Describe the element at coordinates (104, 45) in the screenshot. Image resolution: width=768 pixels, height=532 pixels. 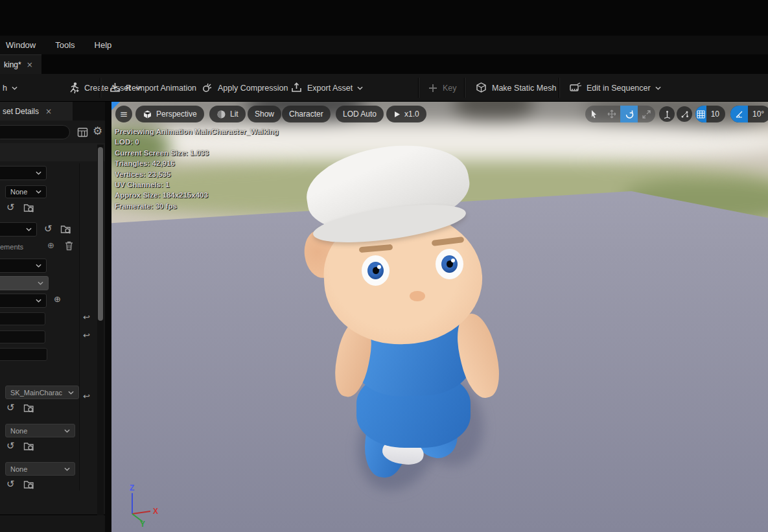
I see `menu-help: Help` at that location.